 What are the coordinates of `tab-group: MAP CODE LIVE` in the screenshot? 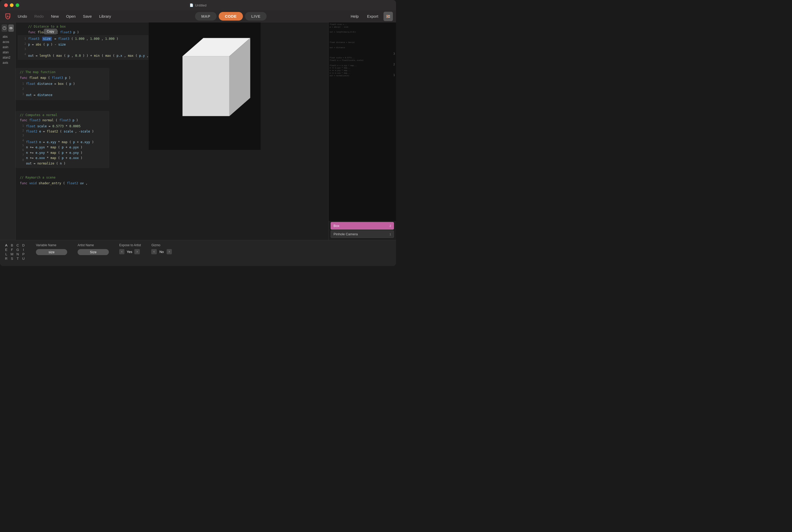 It's located at (231, 16).